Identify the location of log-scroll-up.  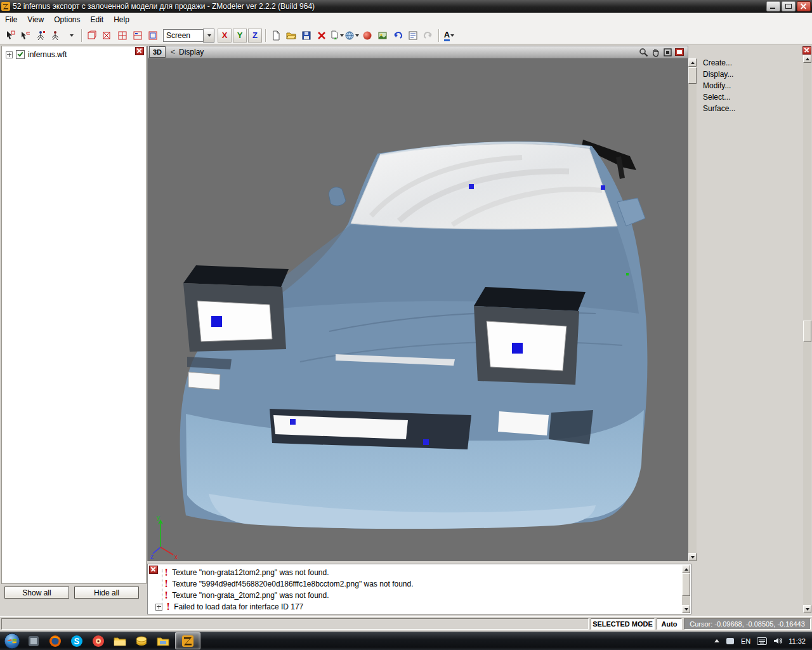
(686, 569).